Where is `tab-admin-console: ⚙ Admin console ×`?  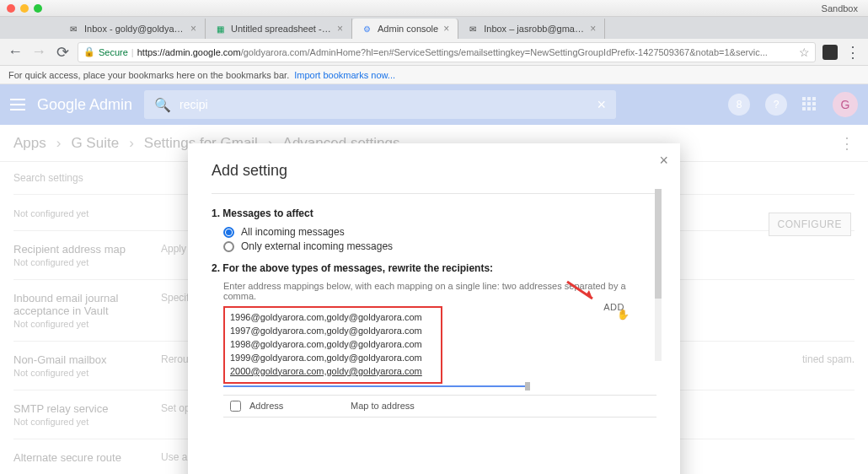 tab-admin-console: ⚙ Admin console × is located at coordinates (405, 29).